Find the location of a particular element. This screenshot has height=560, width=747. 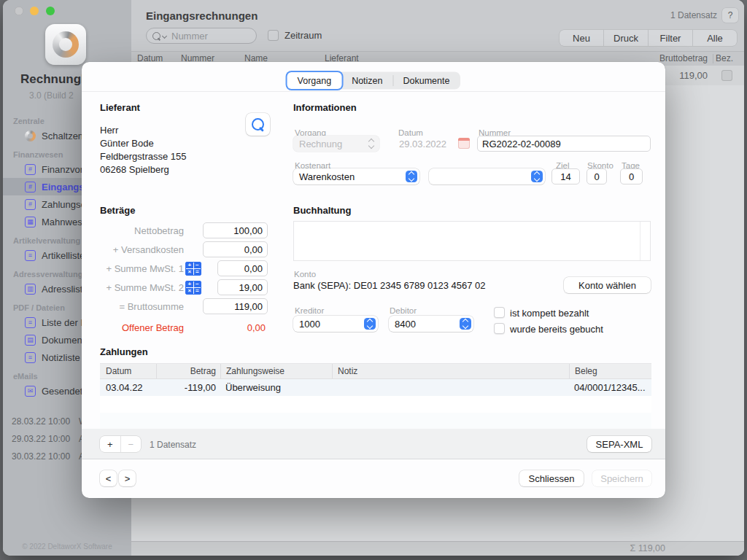

empty-row is located at coordinates (376, 404).